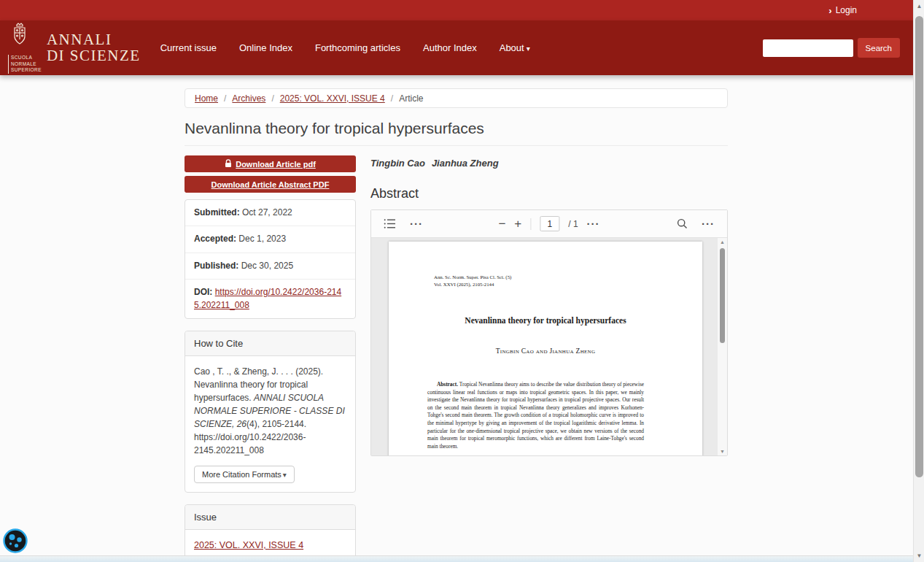 This screenshot has height=562, width=924. Describe the element at coordinates (549, 224) in the screenshot. I see `pdf-toolbar: ··· − + / 1 ···` at that location.